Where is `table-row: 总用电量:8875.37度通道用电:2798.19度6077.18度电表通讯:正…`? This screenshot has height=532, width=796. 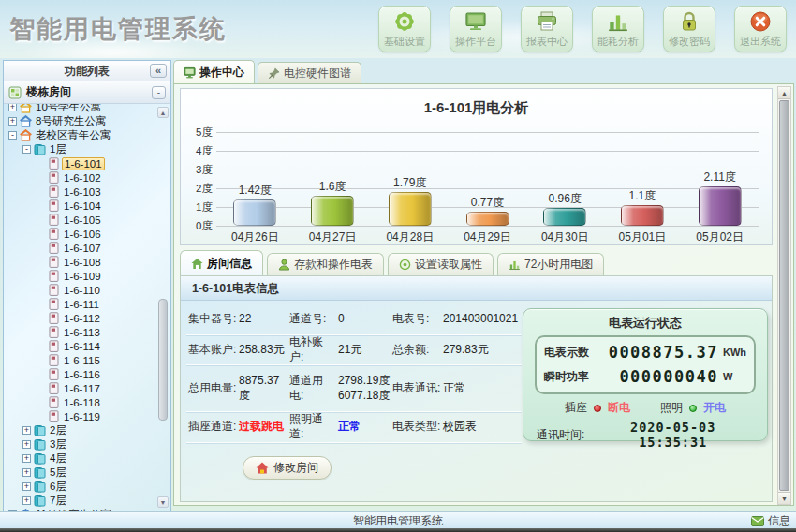
table-row: 总用电量:8875.37度通道用电:2798.19度6077.18度电表通讯:正… is located at coordinates (354, 389).